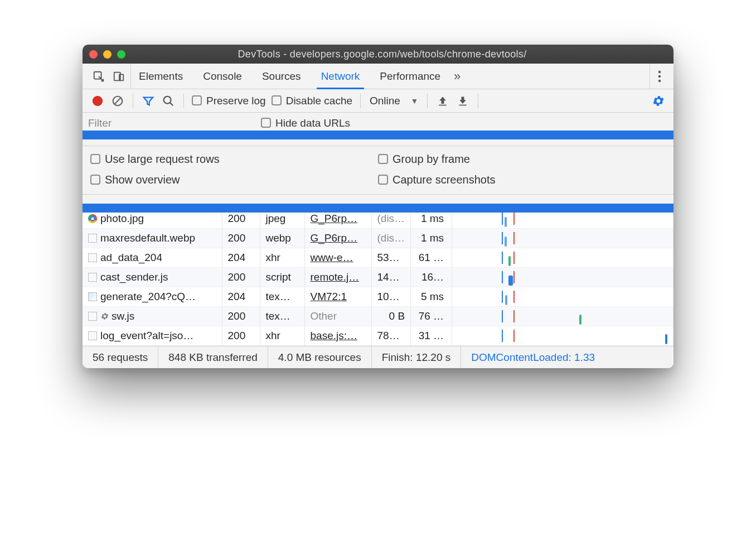 The image size is (756, 550). Describe the element at coordinates (391, 258) in the screenshot. I see `request-size: 53…` at that location.